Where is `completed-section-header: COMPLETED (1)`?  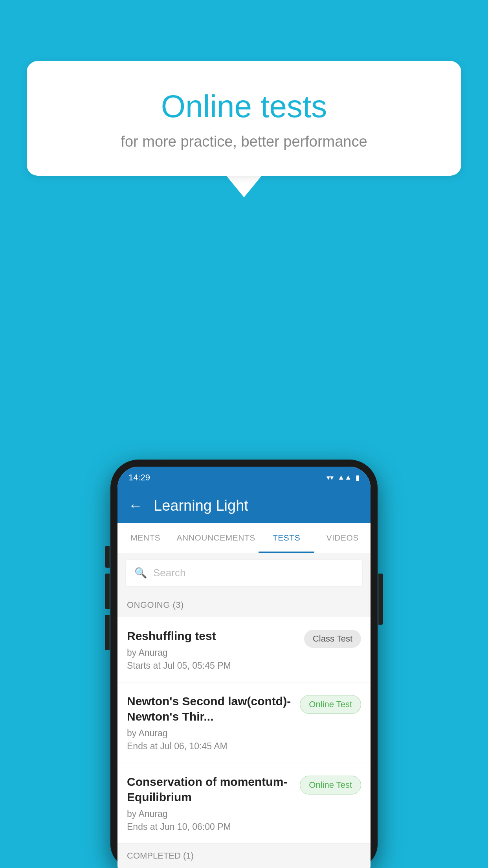
completed-section-header: COMPLETED (1) is located at coordinates (244, 856).